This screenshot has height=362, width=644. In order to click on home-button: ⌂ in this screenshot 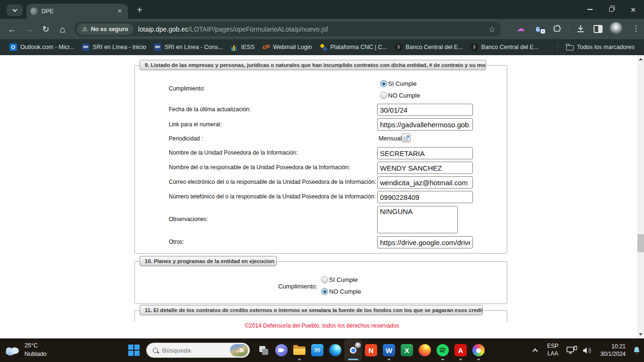, I will do `click(63, 29)`.